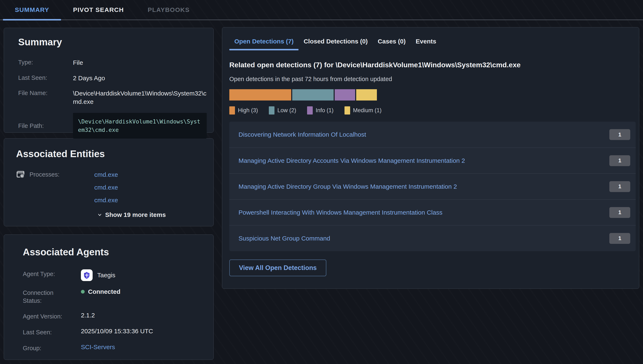  What do you see at coordinates (52, 274) in the screenshot?
I see `agent-type-label: Agent Type:` at bounding box center [52, 274].